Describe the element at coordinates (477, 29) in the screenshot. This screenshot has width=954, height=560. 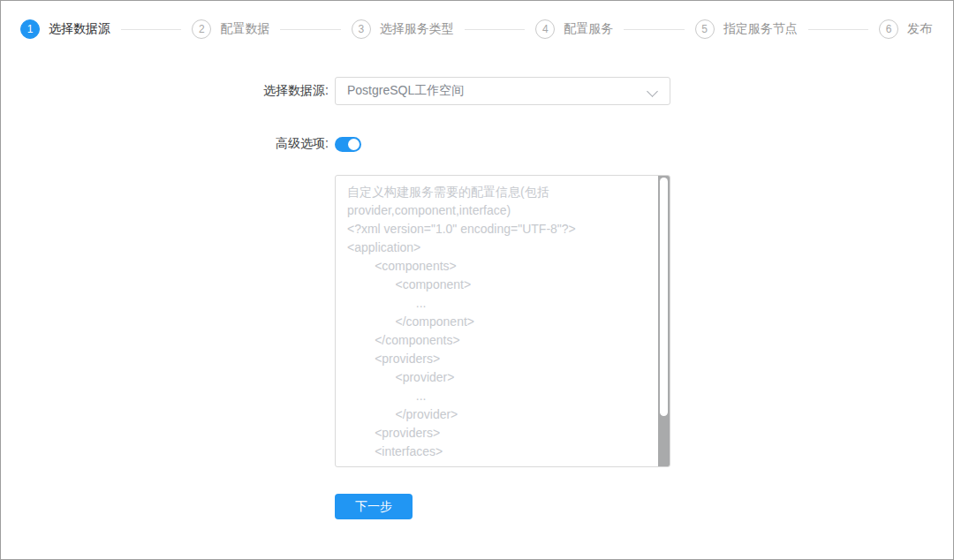
I see `wizard-steps: 1 选择数据源 2 配置数据 3 选择服务类型 4 配置服务 5 指定服务节点 …` at that location.